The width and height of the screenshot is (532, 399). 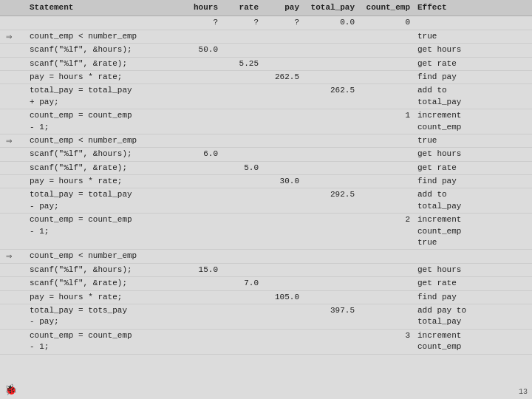 I want to click on cell-pay: 30.0, so click(x=287, y=182).